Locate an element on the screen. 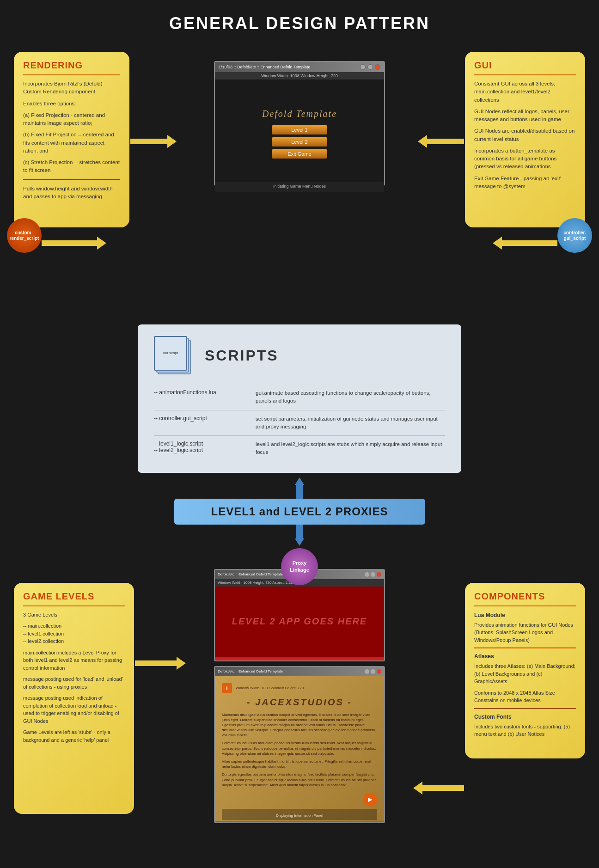 This screenshot has width=599, height=868. gui-p3: GUI Nodes are enabled/disabled based on … is located at coordinates (525, 135).